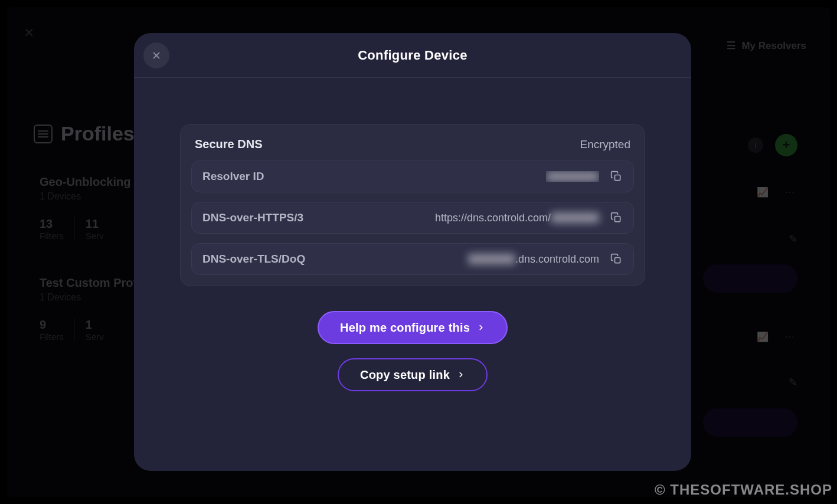 The image size is (837, 504). I want to click on modal-header: Configure Device, so click(413, 55).